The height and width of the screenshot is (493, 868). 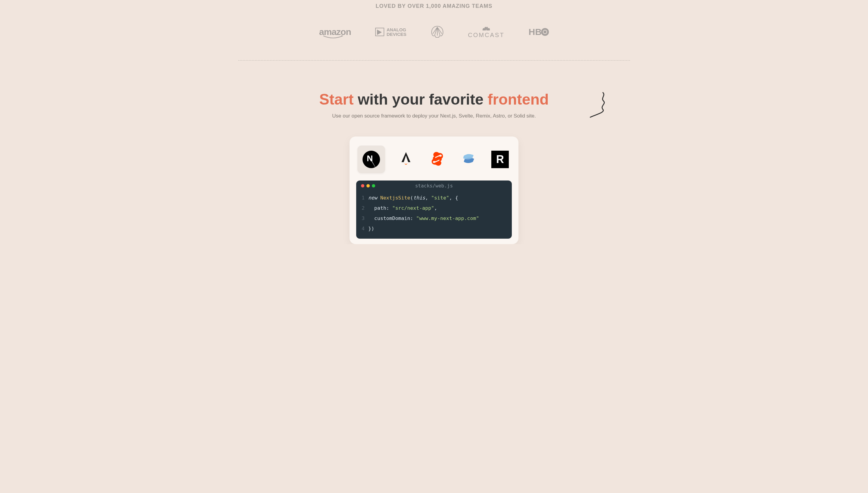 What do you see at coordinates (434, 229) in the screenshot?
I see `code-line: 4})` at bounding box center [434, 229].